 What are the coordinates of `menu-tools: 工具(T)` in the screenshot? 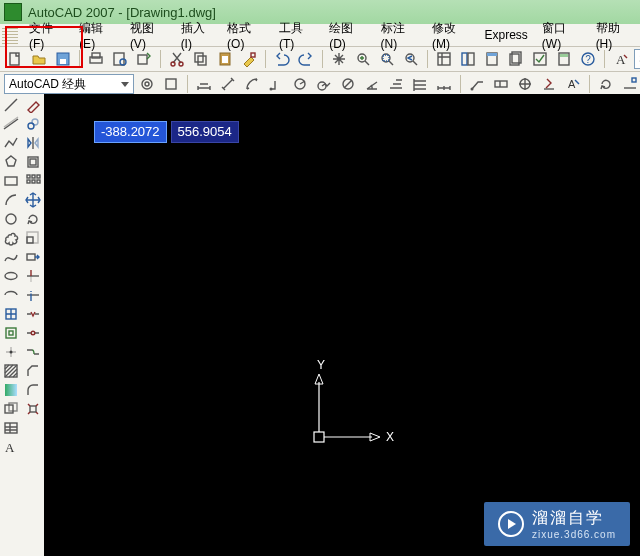 It's located at (297, 36).